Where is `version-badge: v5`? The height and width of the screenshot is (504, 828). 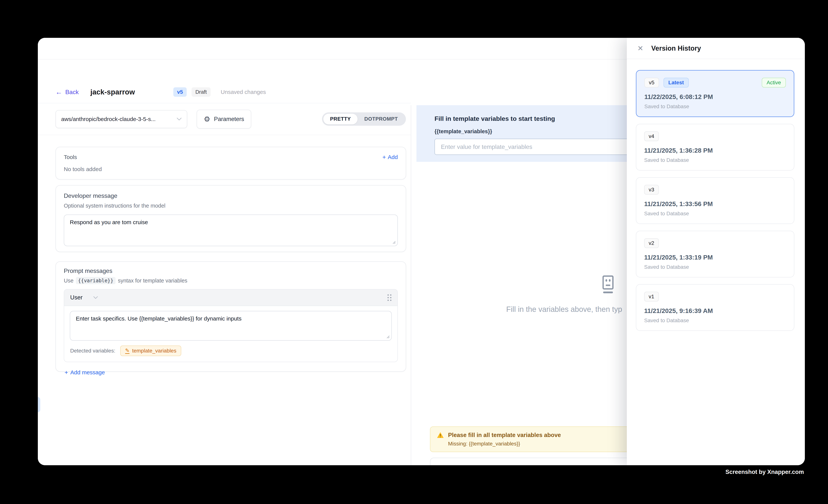
version-badge: v5 is located at coordinates (180, 92).